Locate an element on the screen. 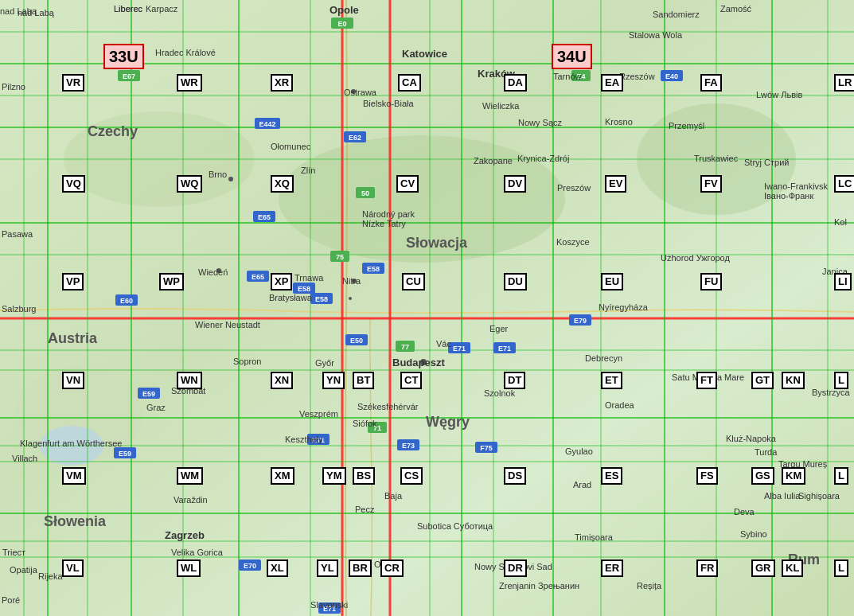  zone-label-vl: VL is located at coordinates (73, 568).